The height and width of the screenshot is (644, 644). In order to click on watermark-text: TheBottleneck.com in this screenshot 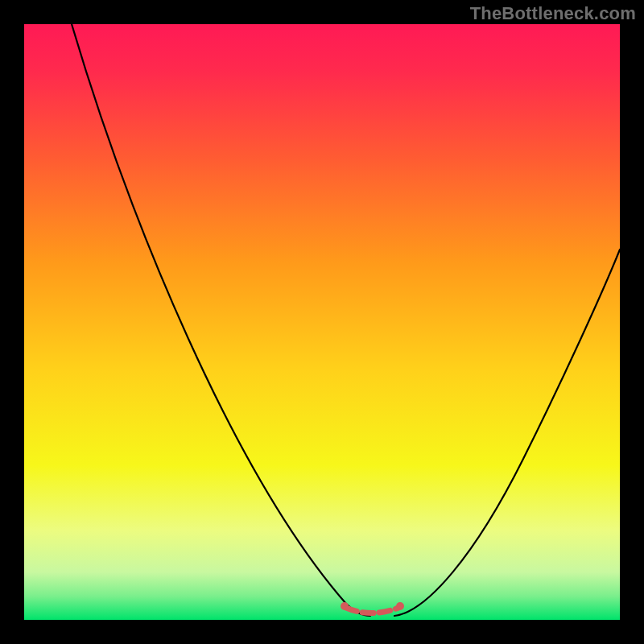, I will do `click(553, 14)`.